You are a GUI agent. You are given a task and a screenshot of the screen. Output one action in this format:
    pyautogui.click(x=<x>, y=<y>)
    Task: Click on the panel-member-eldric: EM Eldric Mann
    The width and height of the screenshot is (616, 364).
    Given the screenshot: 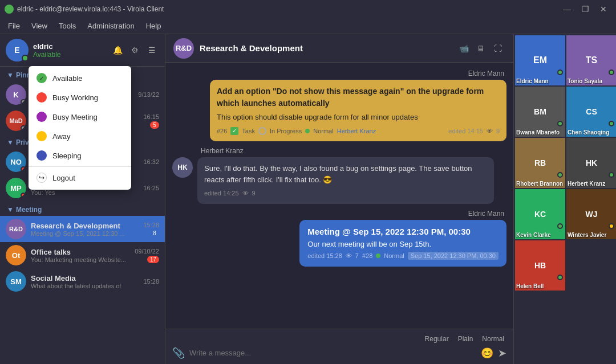 What is the action you would take?
    pyautogui.click(x=540, y=60)
    